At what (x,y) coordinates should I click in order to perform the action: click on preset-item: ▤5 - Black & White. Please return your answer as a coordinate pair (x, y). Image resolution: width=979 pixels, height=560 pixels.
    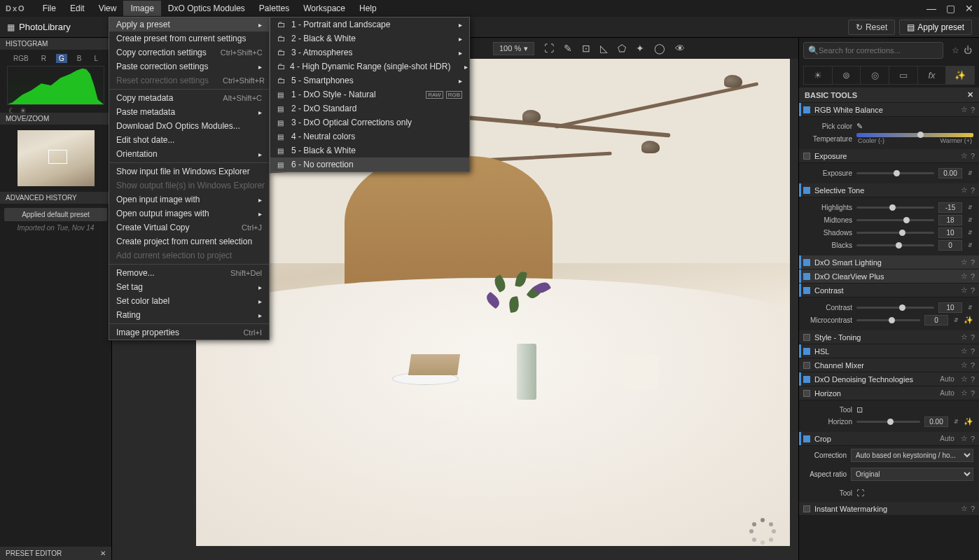
    Looking at the image, I should click on (370, 150).